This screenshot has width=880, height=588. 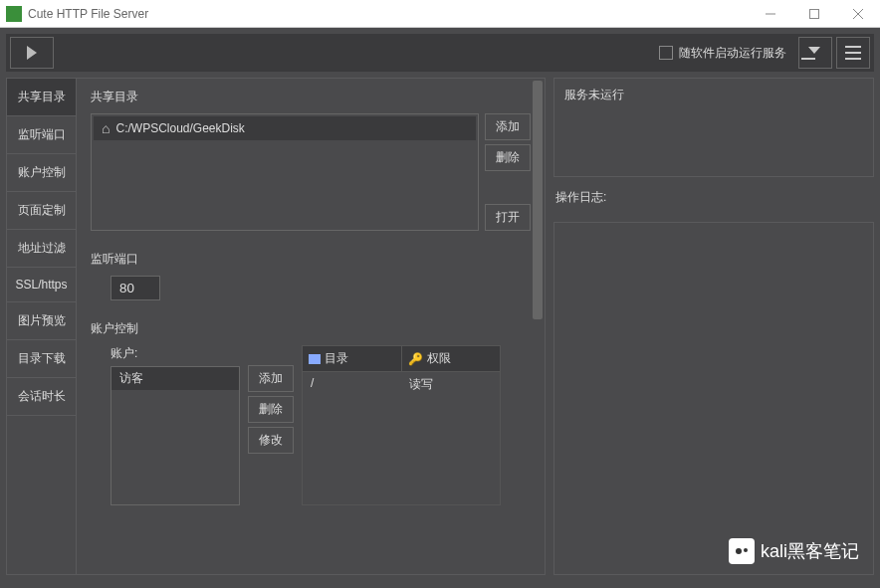 What do you see at coordinates (352, 384) in the screenshot?
I see `perm-dir: /` at bounding box center [352, 384].